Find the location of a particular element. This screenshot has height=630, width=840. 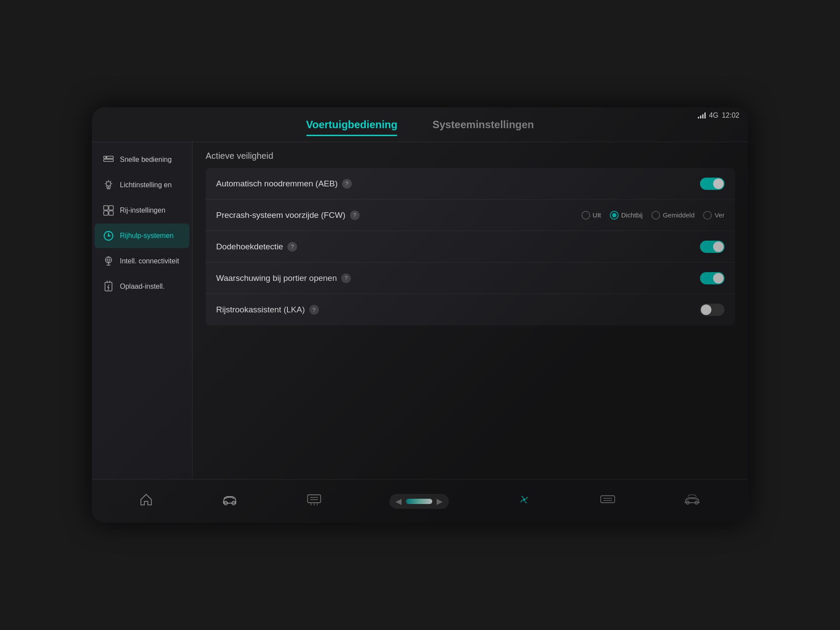

fcw-circle-ver is located at coordinates (707, 215).